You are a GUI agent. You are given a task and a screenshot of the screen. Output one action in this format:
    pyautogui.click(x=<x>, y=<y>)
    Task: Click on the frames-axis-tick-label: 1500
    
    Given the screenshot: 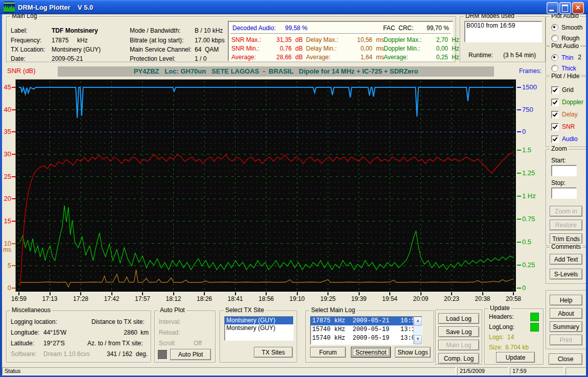 What is the action you would take?
    pyautogui.click(x=529, y=87)
    